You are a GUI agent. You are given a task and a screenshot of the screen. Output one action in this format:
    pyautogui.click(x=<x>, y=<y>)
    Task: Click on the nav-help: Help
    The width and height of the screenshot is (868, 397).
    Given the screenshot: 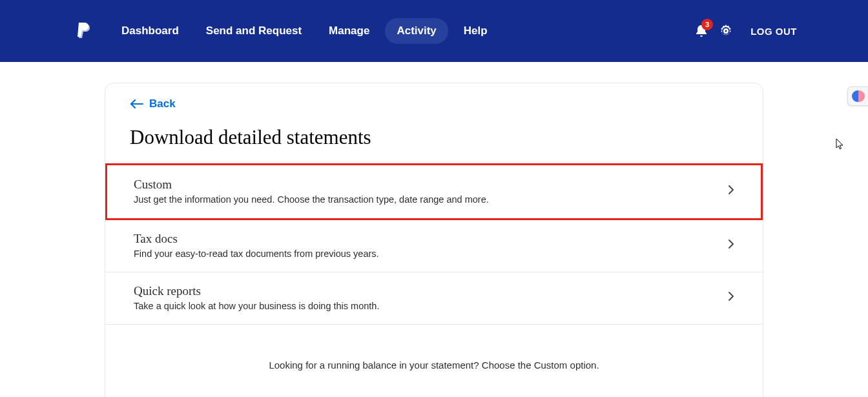 What is the action you would take?
    pyautogui.click(x=475, y=31)
    